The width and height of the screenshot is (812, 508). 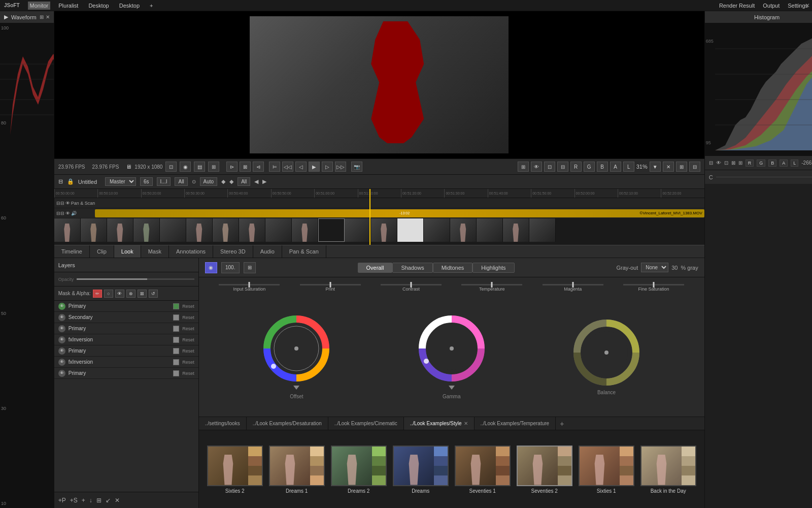 I want to click on magenta-track, so click(x=573, y=284).